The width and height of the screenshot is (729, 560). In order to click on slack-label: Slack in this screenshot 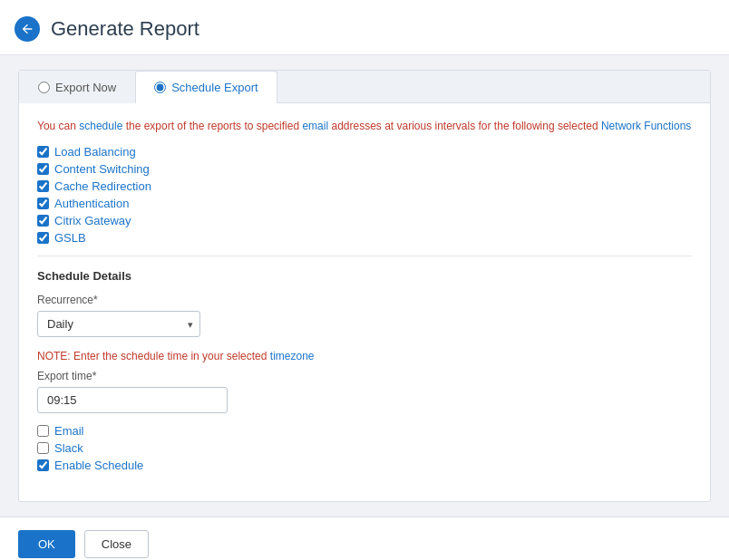, I will do `click(69, 448)`.